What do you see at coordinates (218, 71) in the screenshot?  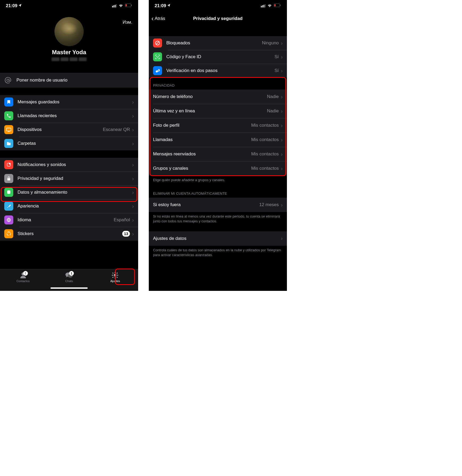 I see `twostep-row: Verificación en dos pasos Sí ›` at bounding box center [218, 71].